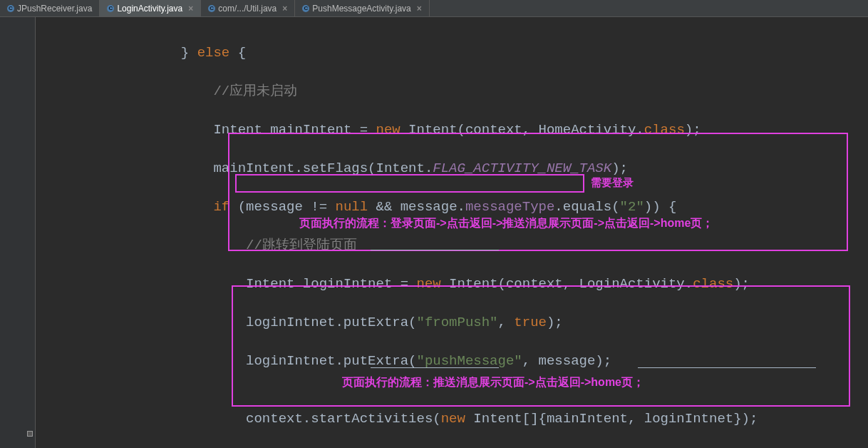 This screenshot has height=448, width=868. What do you see at coordinates (247, 9) in the screenshot?
I see `tab-label: com/.../Util.java` at bounding box center [247, 9].